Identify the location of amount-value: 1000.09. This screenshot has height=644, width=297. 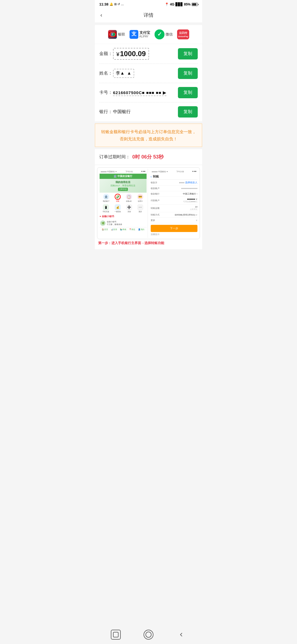
(133, 54).